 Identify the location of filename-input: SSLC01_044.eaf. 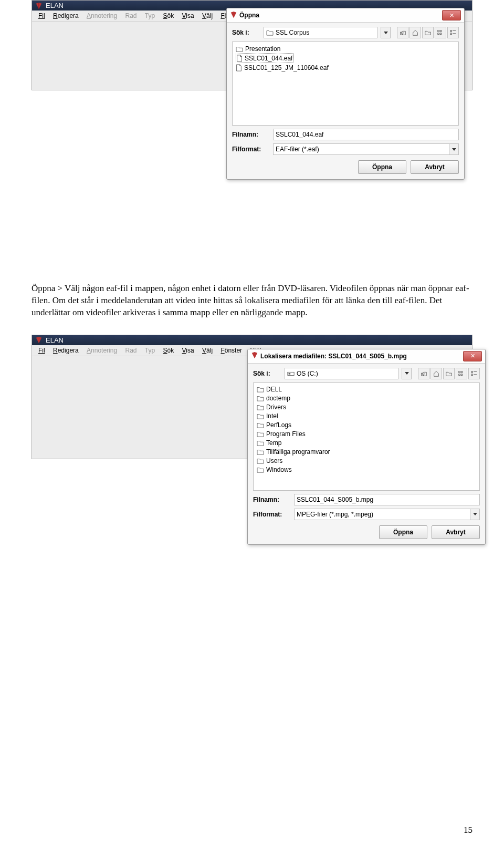
(366, 135).